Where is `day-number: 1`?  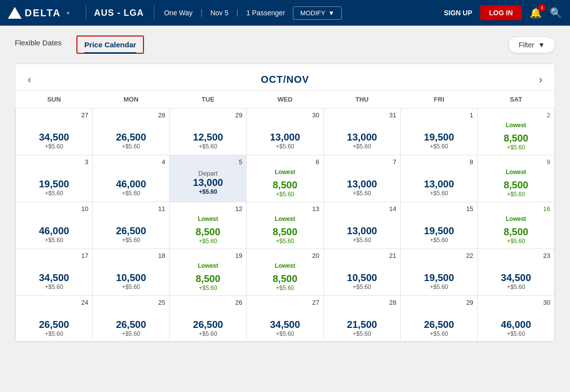
day-number: 1 is located at coordinates (439, 115).